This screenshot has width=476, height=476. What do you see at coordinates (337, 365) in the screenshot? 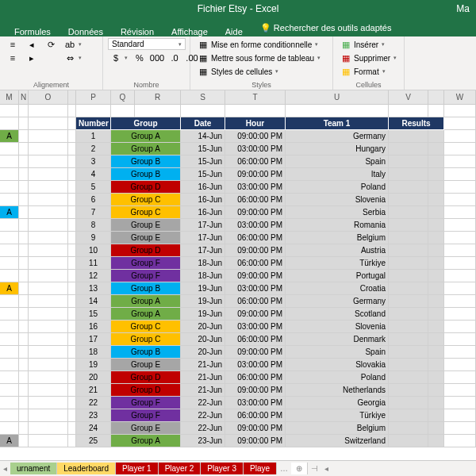
I see `cell-team: Slovakia` at bounding box center [337, 365].